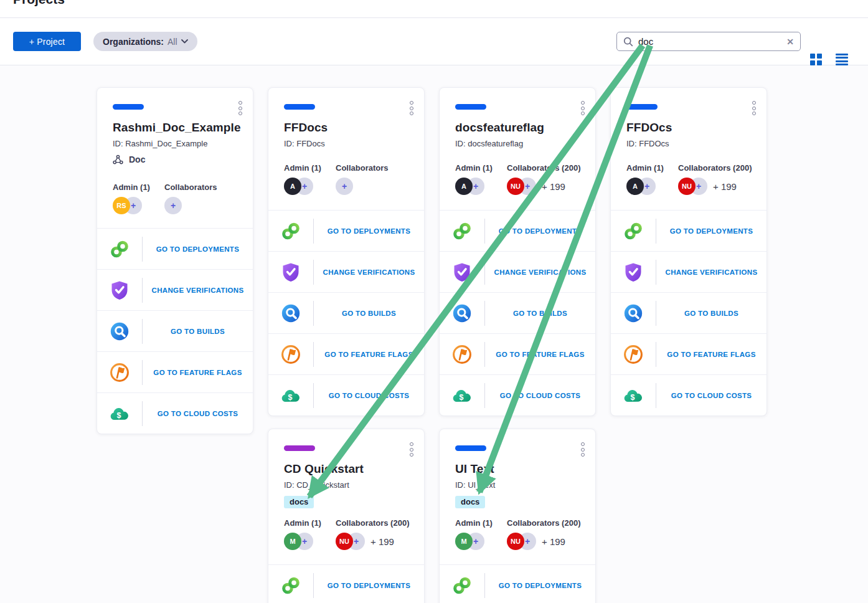 Image resolution: width=868 pixels, height=603 pixels. What do you see at coordinates (709, 41) in the screenshot?
I see `search-box: ✕` at bounding box center [709, 41].